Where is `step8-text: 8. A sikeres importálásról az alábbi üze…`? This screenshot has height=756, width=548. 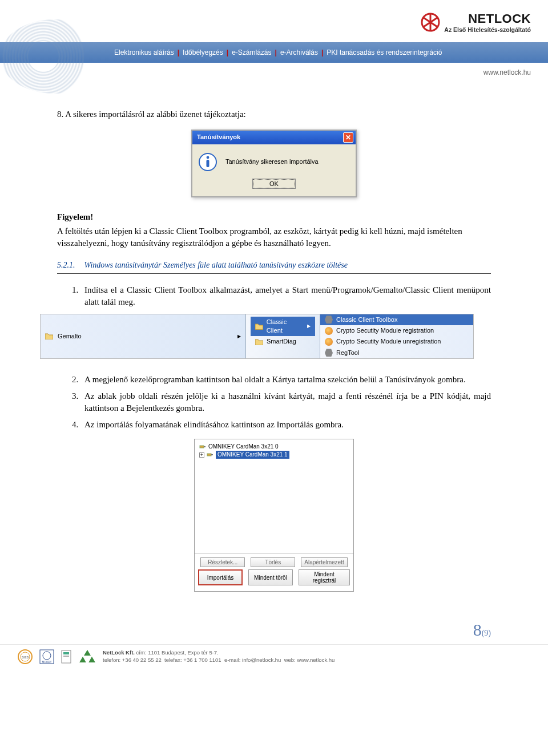
step8-text: 8. A sikeres importálásról az alábbi üze… is located at coordinates (274, 114).